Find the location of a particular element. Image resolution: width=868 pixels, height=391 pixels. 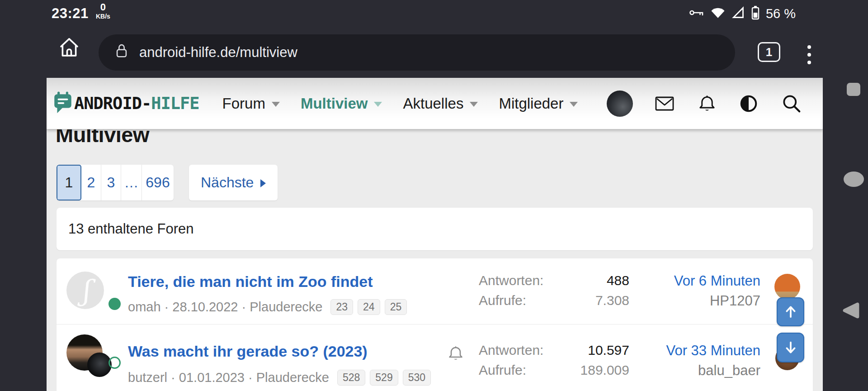

last-post-time-link: Vor 6 Minuten is located at coordinates (709, 283).